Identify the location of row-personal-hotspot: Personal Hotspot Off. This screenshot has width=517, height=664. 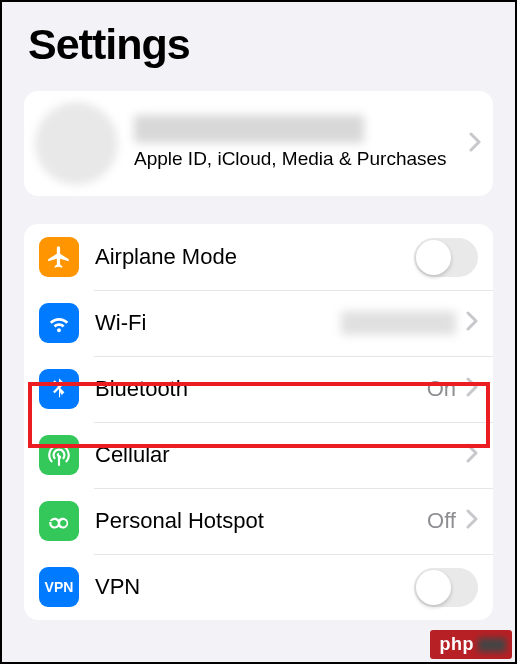
(258, 521).